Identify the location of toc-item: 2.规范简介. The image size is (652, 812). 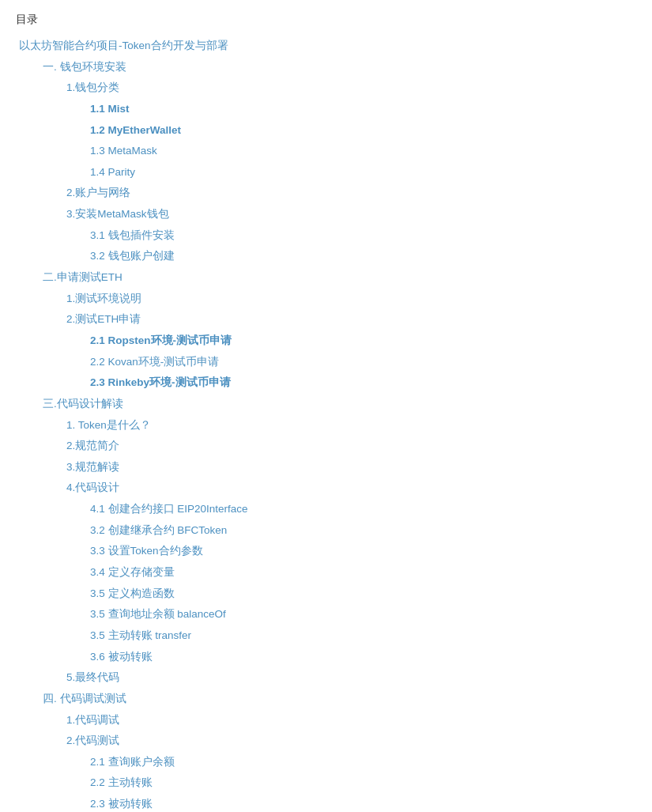
(351, 446).